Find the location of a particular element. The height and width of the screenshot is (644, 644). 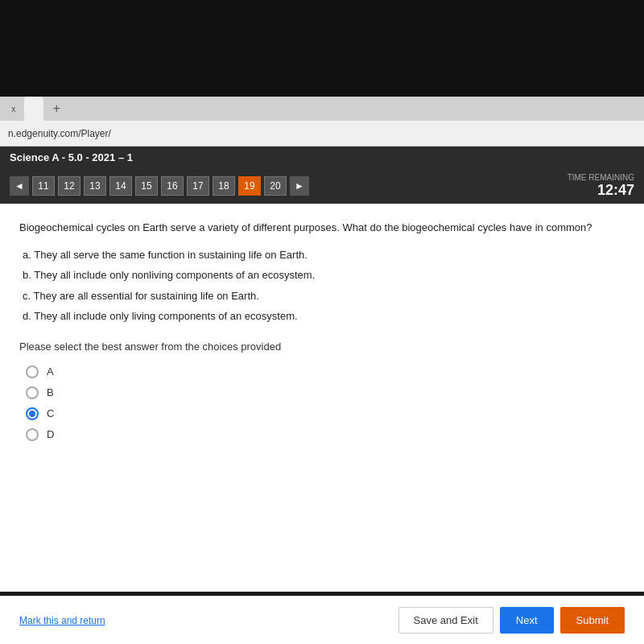

time-label: TIME REMAINING is located at coordinates (601, 177).